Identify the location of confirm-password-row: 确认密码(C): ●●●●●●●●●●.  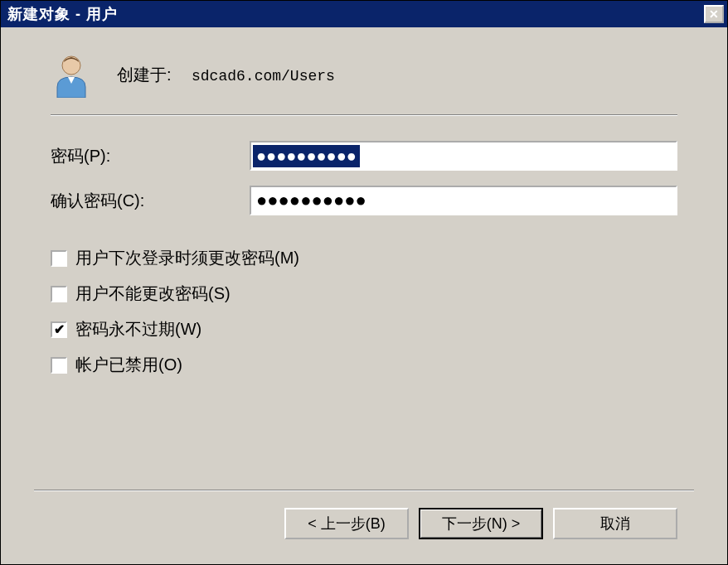
(364, 200).